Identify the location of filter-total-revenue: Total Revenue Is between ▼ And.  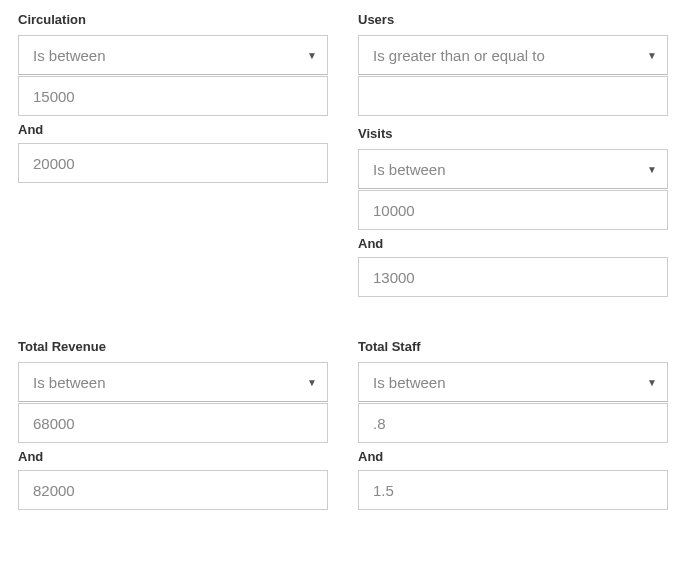
(173, 424).